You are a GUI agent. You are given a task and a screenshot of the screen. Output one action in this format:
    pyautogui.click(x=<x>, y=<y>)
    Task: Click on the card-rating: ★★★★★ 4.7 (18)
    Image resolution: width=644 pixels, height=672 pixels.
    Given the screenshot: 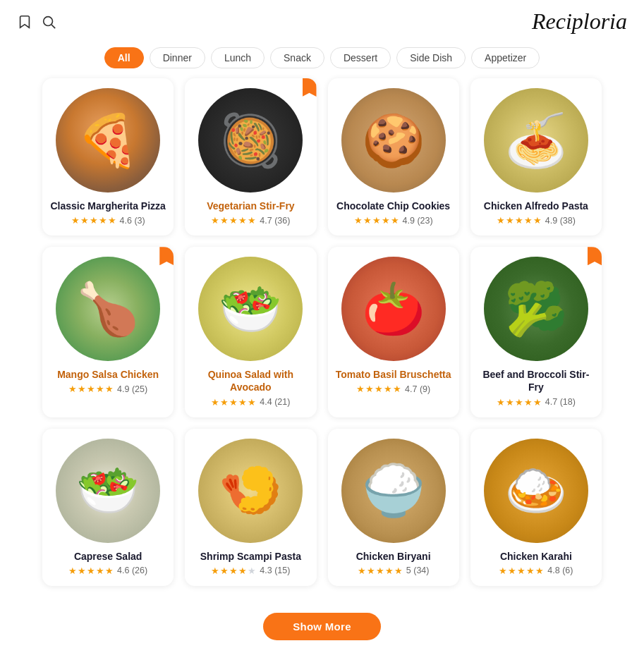 What is the action you would take?
    pyautogui.click(x=536, y=402)
    